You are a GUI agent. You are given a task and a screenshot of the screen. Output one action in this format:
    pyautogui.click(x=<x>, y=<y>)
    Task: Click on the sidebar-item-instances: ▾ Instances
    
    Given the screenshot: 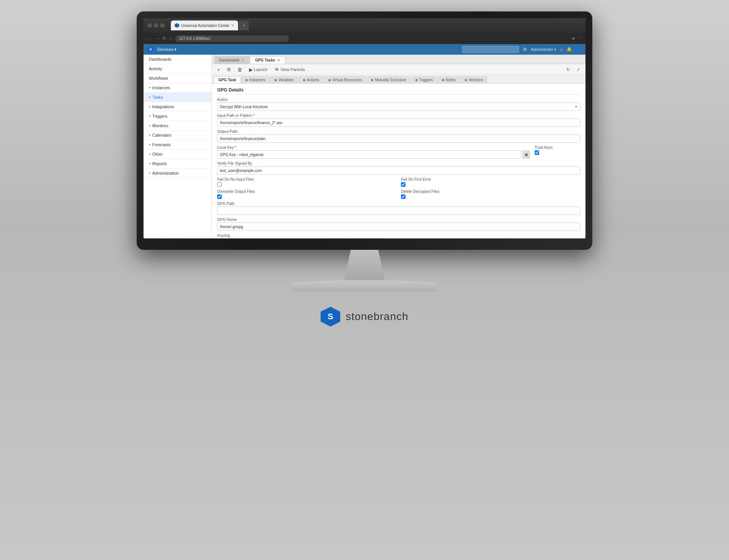 What is the action you would take?
    pyautogui.click(x=178, y=88)
    